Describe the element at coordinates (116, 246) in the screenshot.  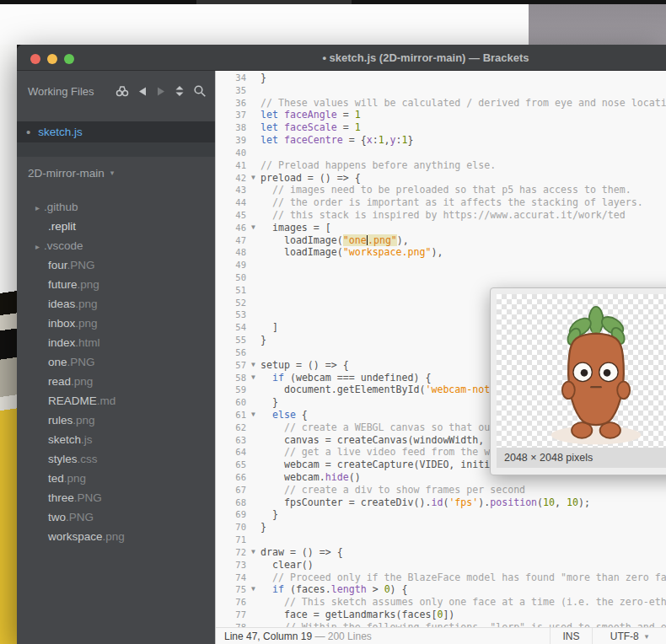
I see `file-tree-item: ▸.vscode` at that location.